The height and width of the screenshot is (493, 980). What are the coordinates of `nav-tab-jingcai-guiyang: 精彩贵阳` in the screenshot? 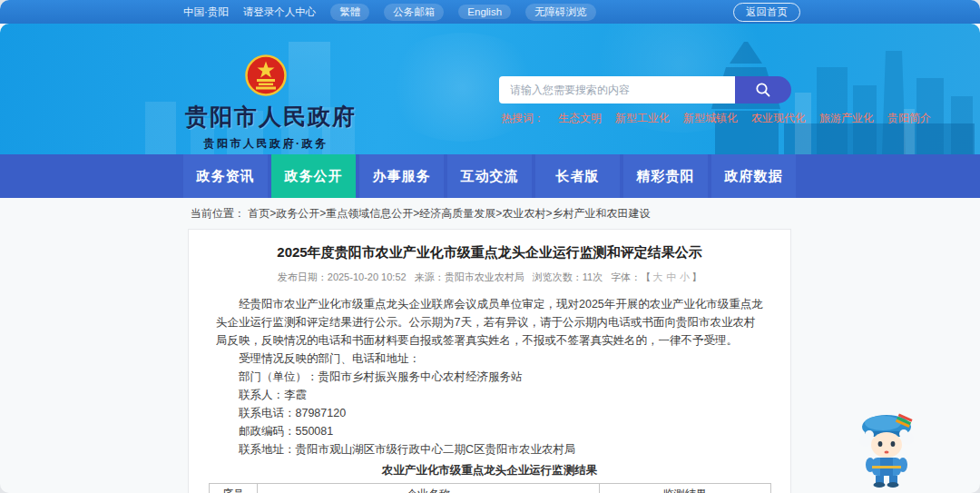 It's located at (666, 176).